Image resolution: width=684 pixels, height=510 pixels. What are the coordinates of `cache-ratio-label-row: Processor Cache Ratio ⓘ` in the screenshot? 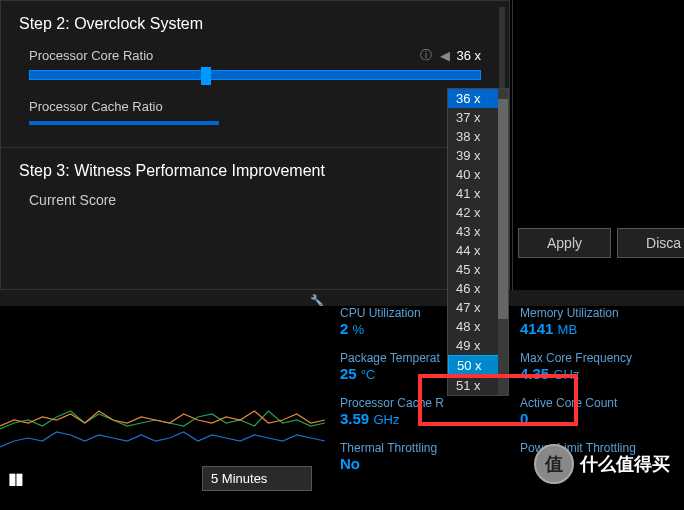 It's located at (255, 106).